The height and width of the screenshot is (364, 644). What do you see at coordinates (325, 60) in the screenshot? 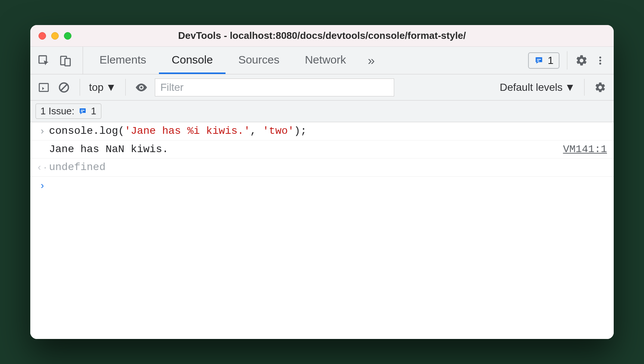
I see `tab-label: Network` at bounding box center [325, 60].